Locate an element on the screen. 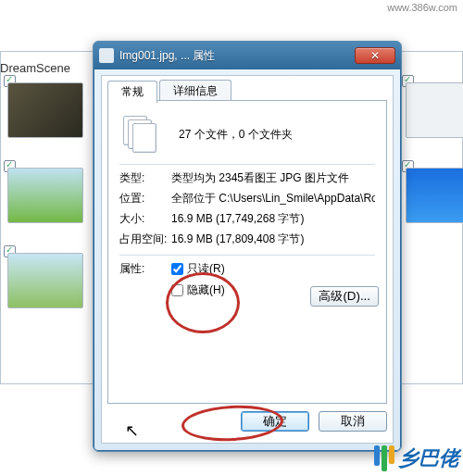  readonly-checkbox is located at coordinates (178, 269).